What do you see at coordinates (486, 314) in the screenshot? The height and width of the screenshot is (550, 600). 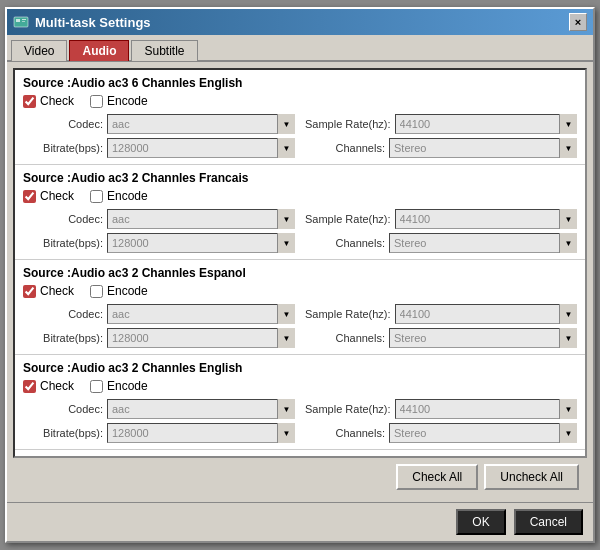 I see `samplerate-select-2: 441004800022050` at bounding box center [486, 314].